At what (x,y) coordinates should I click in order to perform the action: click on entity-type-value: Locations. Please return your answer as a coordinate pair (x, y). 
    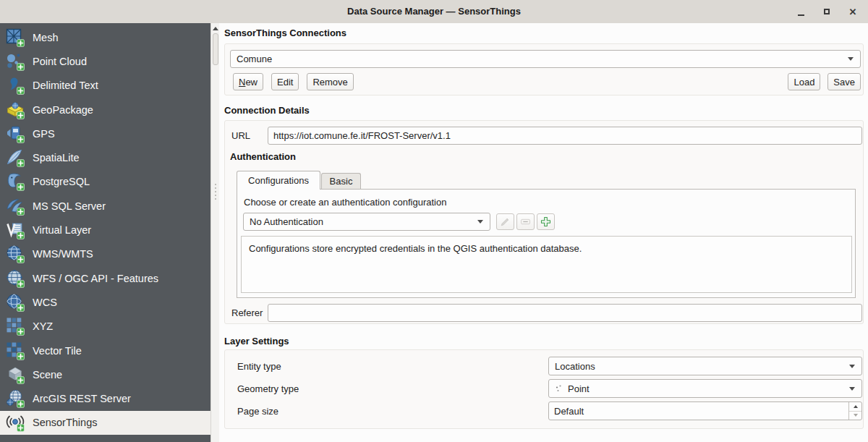
    Looking at the image, I should click on (575, 366).